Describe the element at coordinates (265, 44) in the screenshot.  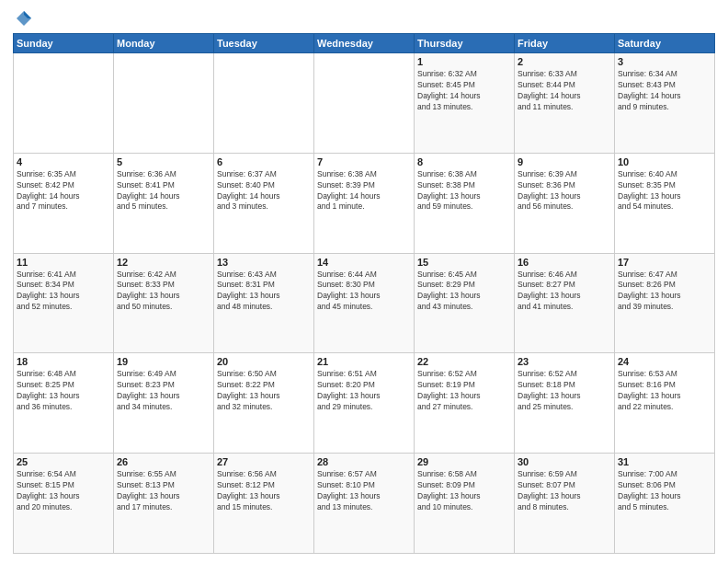
I see `calendar-header-tuesday: Tuesday` at that location.